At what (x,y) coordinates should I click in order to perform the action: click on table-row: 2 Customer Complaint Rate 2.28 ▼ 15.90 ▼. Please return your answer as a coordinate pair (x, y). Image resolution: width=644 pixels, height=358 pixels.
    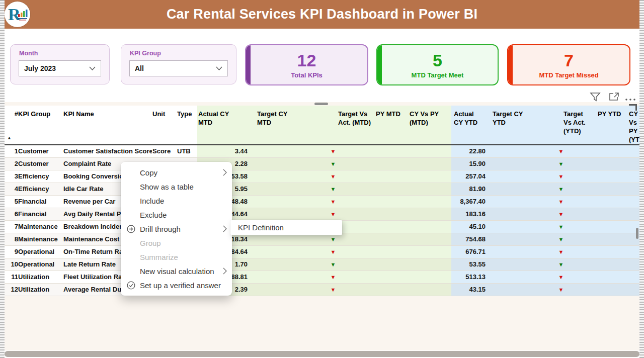
    Looking at the image, I should click on (322, 164).